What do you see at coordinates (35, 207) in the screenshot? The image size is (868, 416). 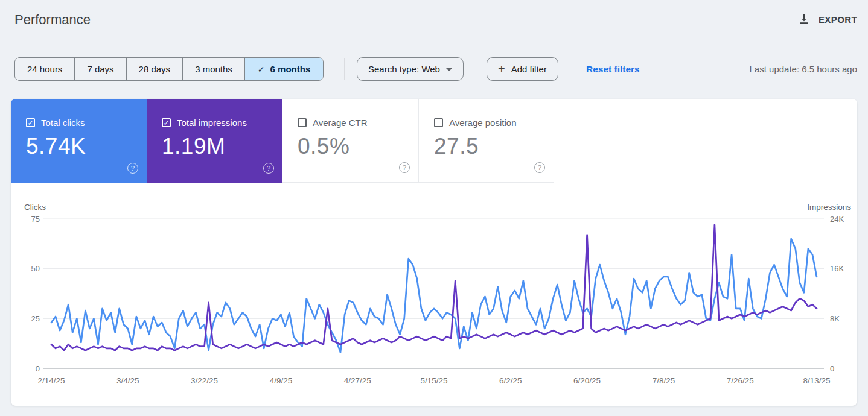 I see `left-axis-title: Clicks` at bounding box center [35, 207].